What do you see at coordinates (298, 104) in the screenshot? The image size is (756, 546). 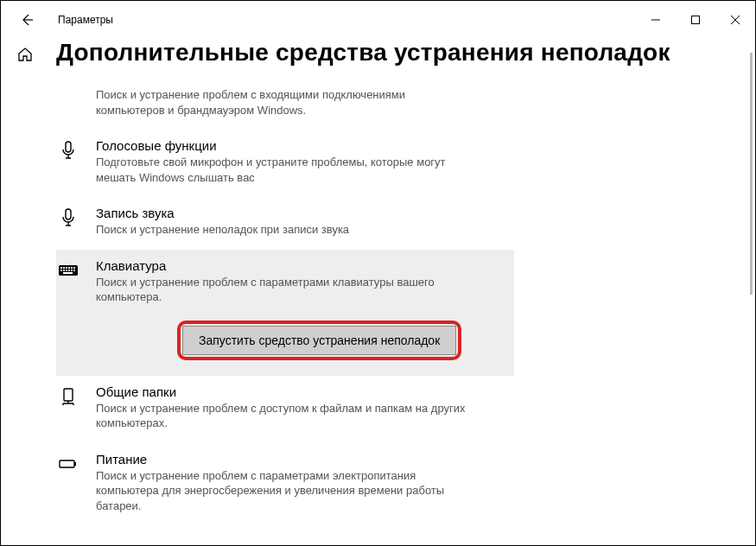 I see `item-incoming-connections: Поиск и устранение проблем с входящими п…` at bounding box center [298, 104].